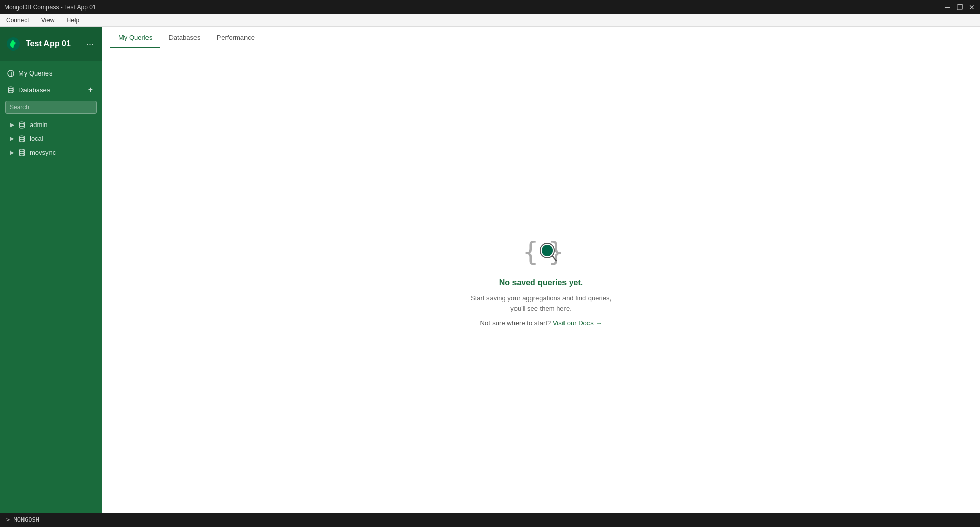 The width and height of the screenshot is (980, 527). Describe the element at coordinates (35, 73) in the screenshot. I see `sidebar-item-my-queries-label: My Queries` at that location.